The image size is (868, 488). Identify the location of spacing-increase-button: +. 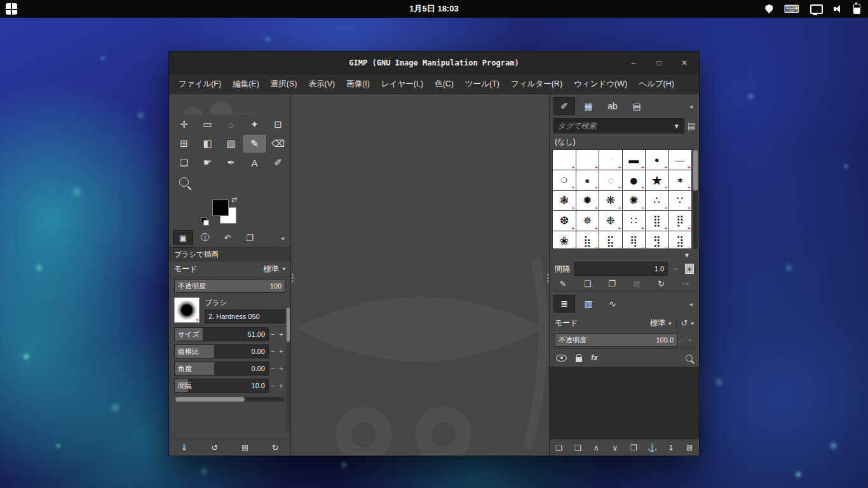
(281, 386).